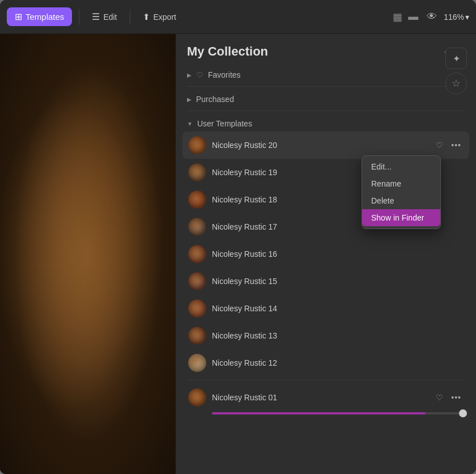 The height and width of the screenshot is (474, 476). Describe the element at coordinates (401, 192) in the screenshot. I see `context-menu: Edit... Rename Delete Show in Finder` at that location.